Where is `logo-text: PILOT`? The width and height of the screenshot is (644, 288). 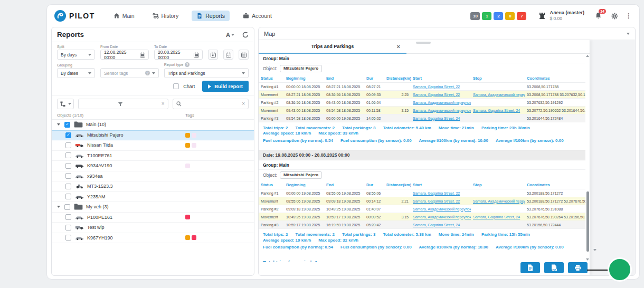 logo-text: PILOT is located at coordinates (82, 16).